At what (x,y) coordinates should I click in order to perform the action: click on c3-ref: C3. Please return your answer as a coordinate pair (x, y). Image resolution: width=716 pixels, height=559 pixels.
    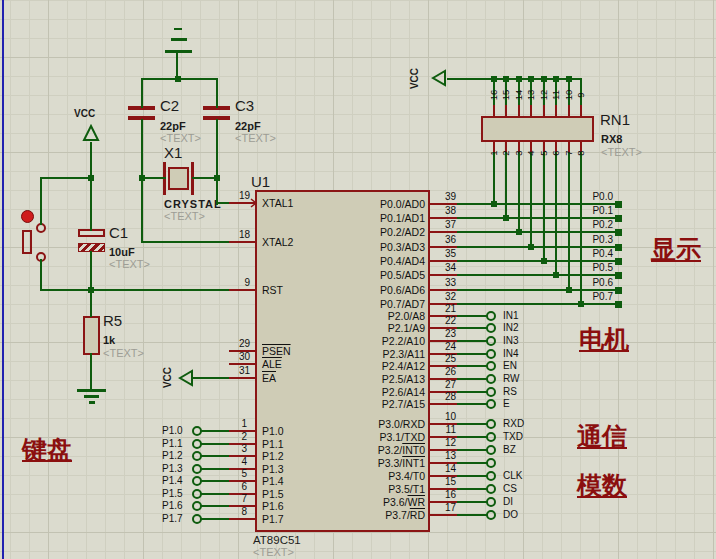
    Looking at the image, I should click on (244, 106).